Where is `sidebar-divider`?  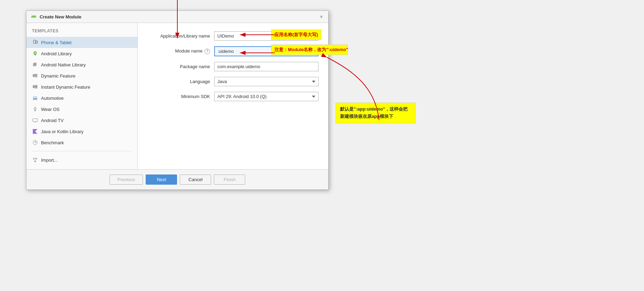 sidebar-divider is located at coordinates (82, 151).